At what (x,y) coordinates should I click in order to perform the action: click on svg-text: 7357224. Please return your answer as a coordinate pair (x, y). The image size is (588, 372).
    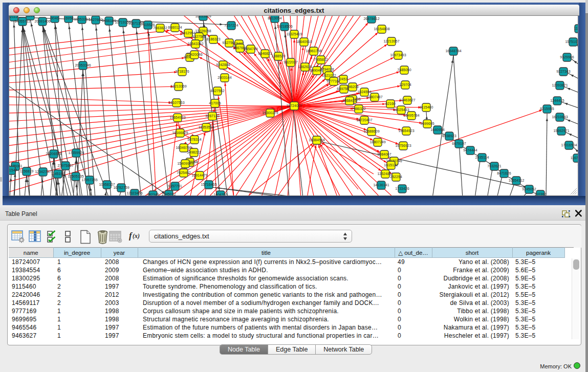
    Looking at the image, I should click on (231, 26).